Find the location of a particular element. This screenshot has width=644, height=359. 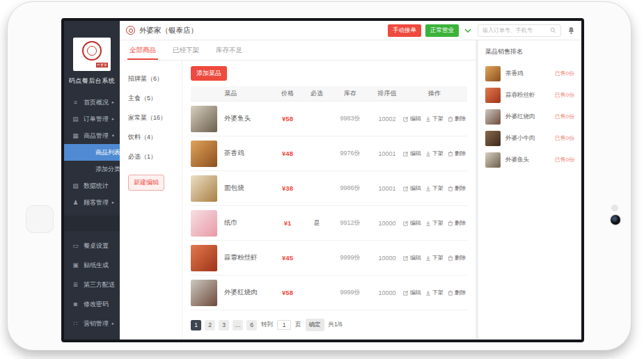

sidebar-menu-item: ▭ 餐桌设置 is located at coordinates (92, 246).